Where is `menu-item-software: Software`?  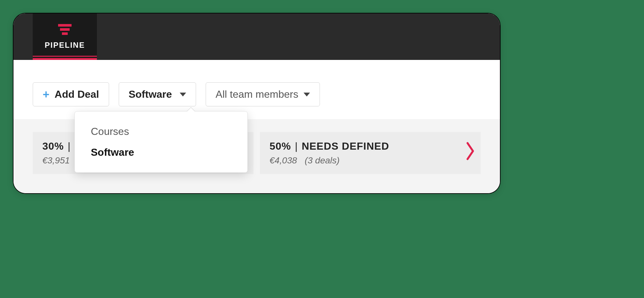 menu-item-software: Software is located at coordinates (161, 153).